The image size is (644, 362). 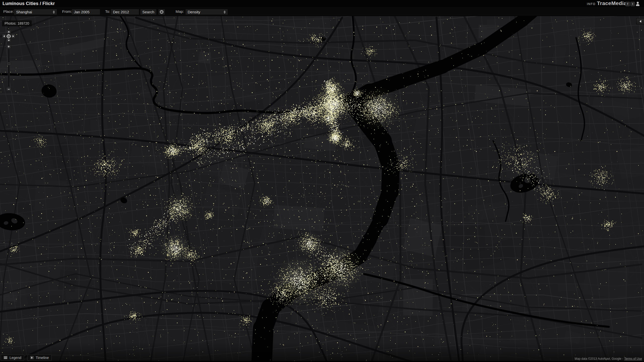 I want to click on legend-button: Legend, so click(x=13, y=357).